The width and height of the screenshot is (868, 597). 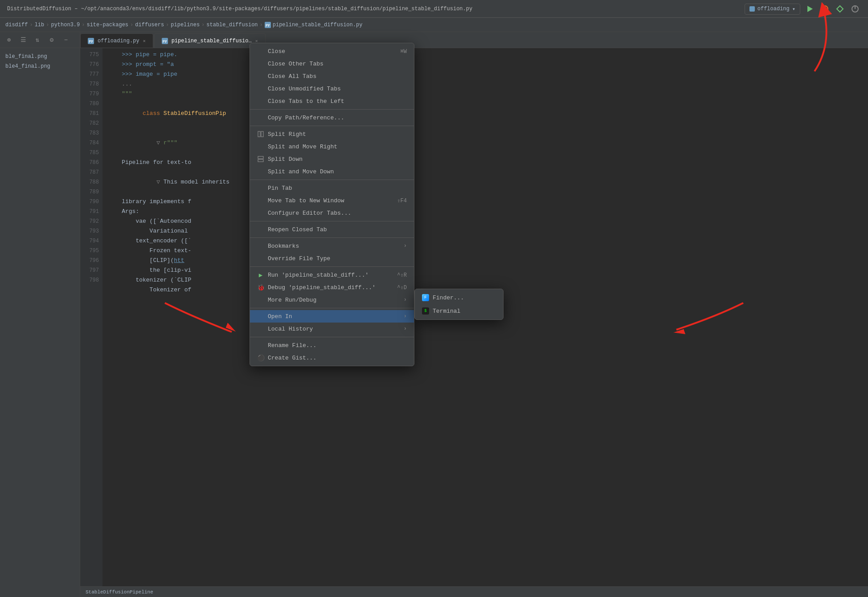 What do you see at coordinates (165, 41) in the screenshot?
I see `tab-pipeline-icon: py` at bounding box center [165, 41].